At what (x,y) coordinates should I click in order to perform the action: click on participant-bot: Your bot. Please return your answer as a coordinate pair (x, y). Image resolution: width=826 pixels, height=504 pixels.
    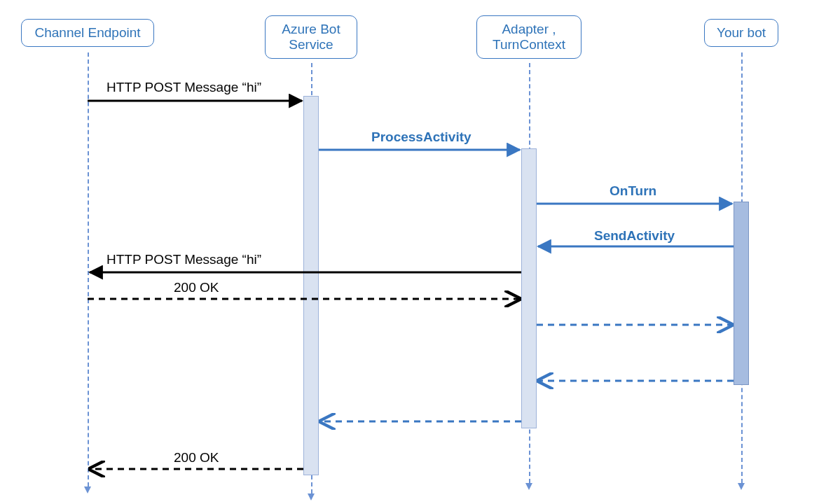
    Looking at the image, I should click on (741, 33).